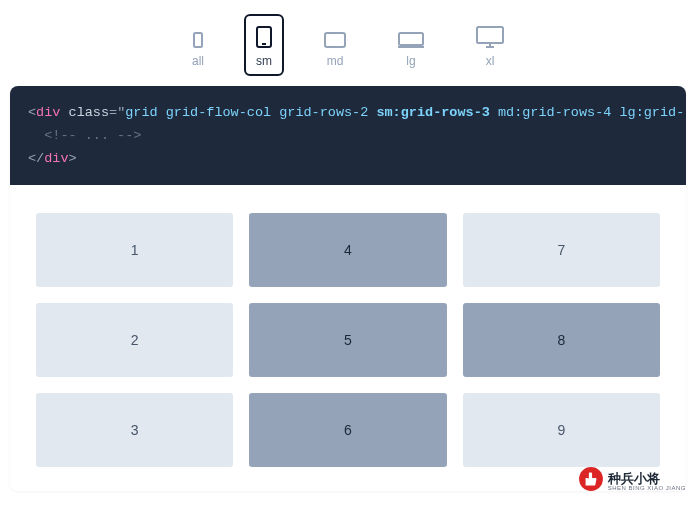 The width and height of the screenshot is (696, 506). What do you see at coordinates (647, 488) in the screenshot?
I see `watermark-subtext: SHEN BING XIAO JIANG` at bounding box center [647, 488].